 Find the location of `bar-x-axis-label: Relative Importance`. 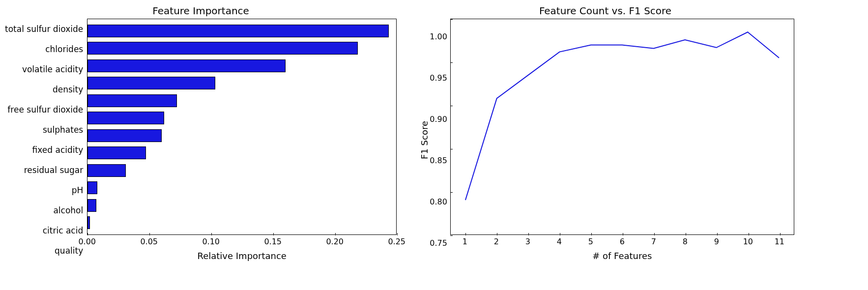

bar-x-axis-label: Relative Importance is located at coordinates (242, 256).